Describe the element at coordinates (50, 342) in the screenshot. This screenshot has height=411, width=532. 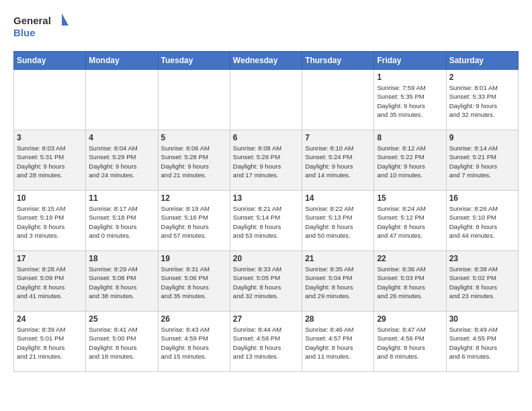
I see `calendar-cell: 24Sunrise: 8:39 AM Sunset: 5:01 PM Dayli…` at that location.